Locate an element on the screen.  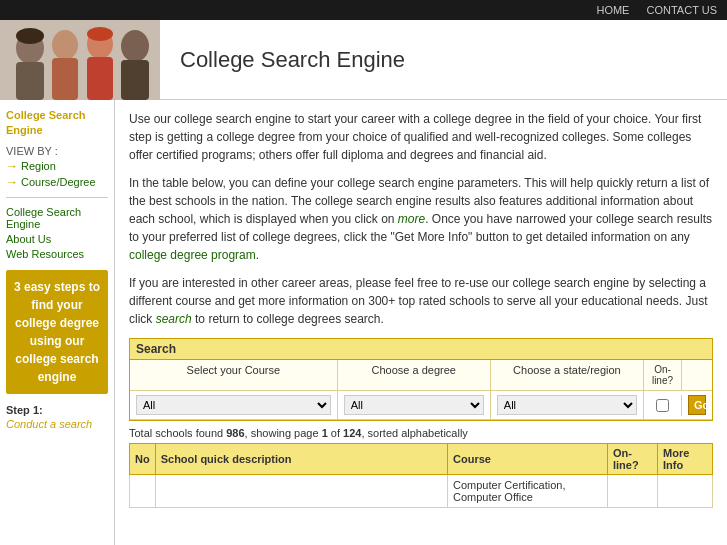
online-checkbox is located at coordinates (662, 406).